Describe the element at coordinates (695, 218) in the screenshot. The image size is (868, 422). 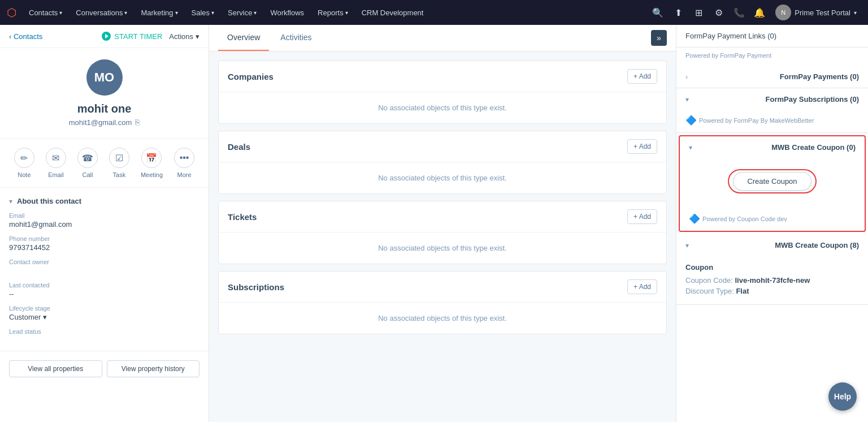
I see `coupon-logo-icon: 🔷` at that location.